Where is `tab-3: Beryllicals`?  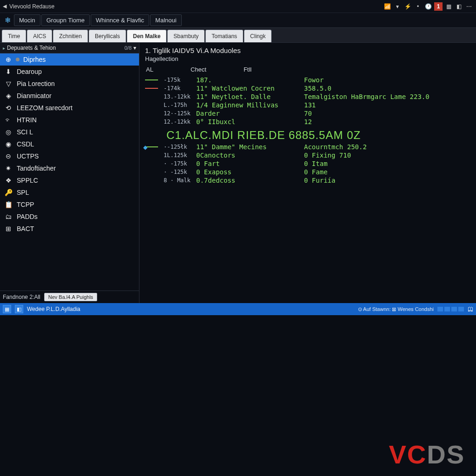 tab-3: Beryllicals is located at coordinates (107, 36).